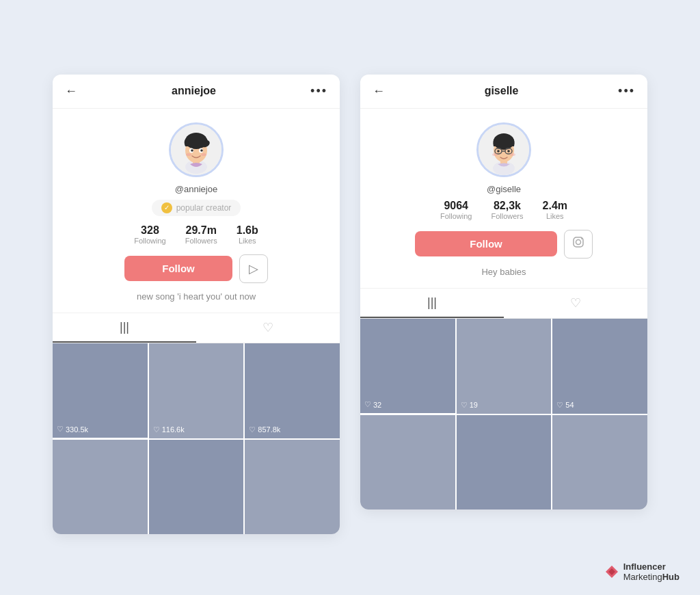 Image resolution: width=700 pixels, height=595 pixels. I want to click on username-anniejoe: anniejoe, so click(194, 91).